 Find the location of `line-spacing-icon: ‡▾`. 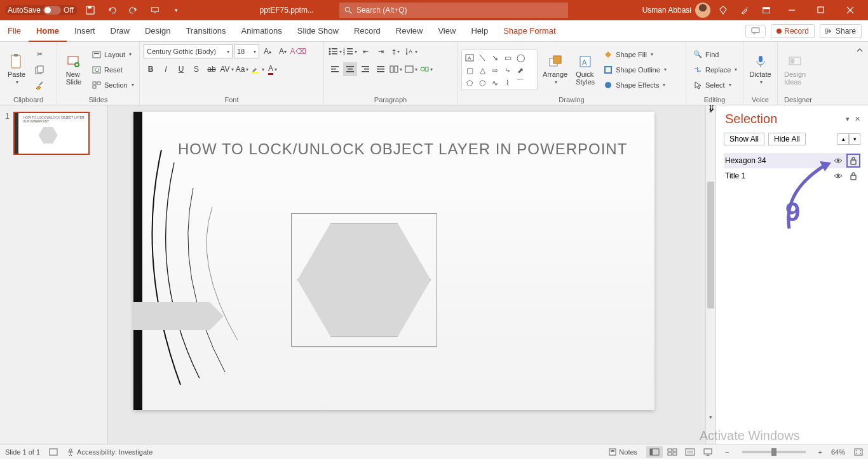

line-spacing-icon: ‡▾ is located at coordinates (396, 51).